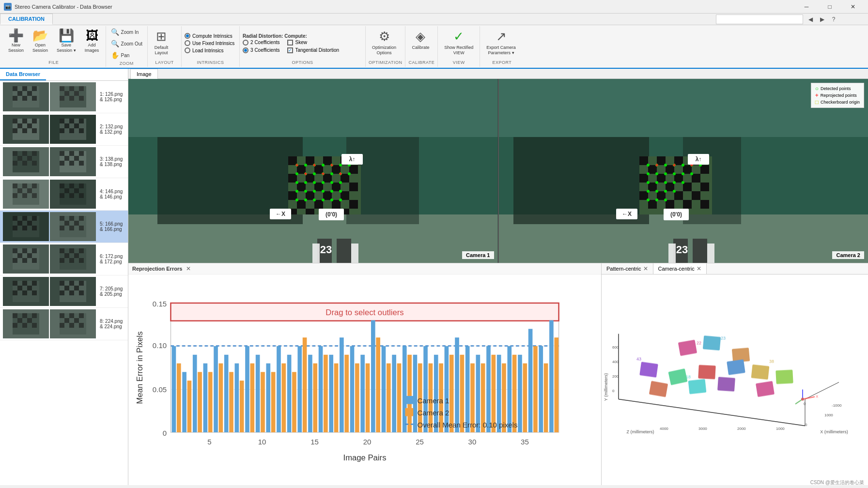 The image size is (868, 488). I want to click on zoom-out-button: 🔍 Zoom Out, so click(127, 44).